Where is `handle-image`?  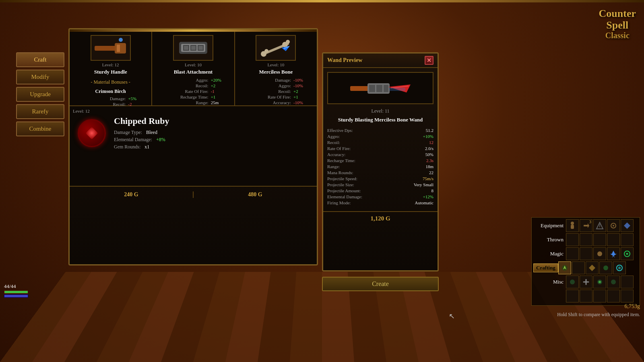 handle-image is located at coordinates (111, 48).